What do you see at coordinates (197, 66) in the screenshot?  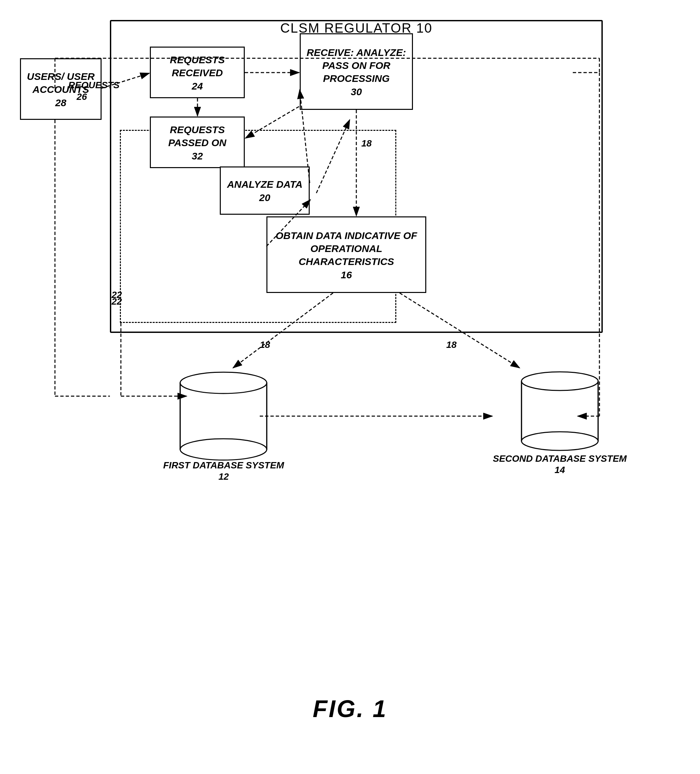 I see `requests-received-label: REQUESTS RECEIVED` at bounding box center [197, 66].